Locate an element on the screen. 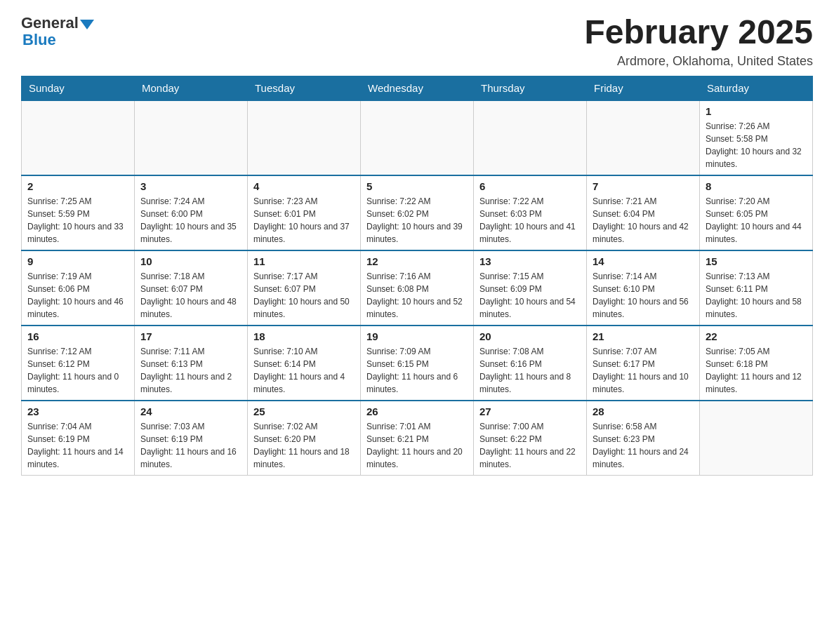 This screenshot has width=834, height=644. day-number: 16 is located at coordinates (78, 337).